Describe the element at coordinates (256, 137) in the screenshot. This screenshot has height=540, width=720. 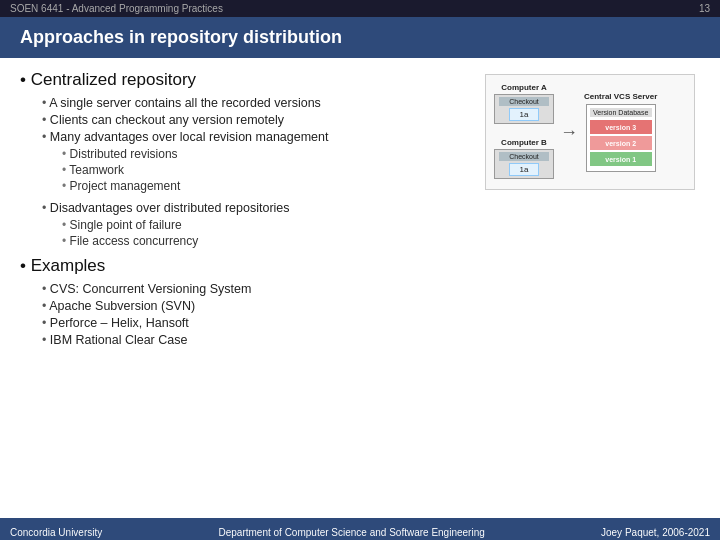
I see `sub-item-3: Many advantages over local revision mana…` at that location.